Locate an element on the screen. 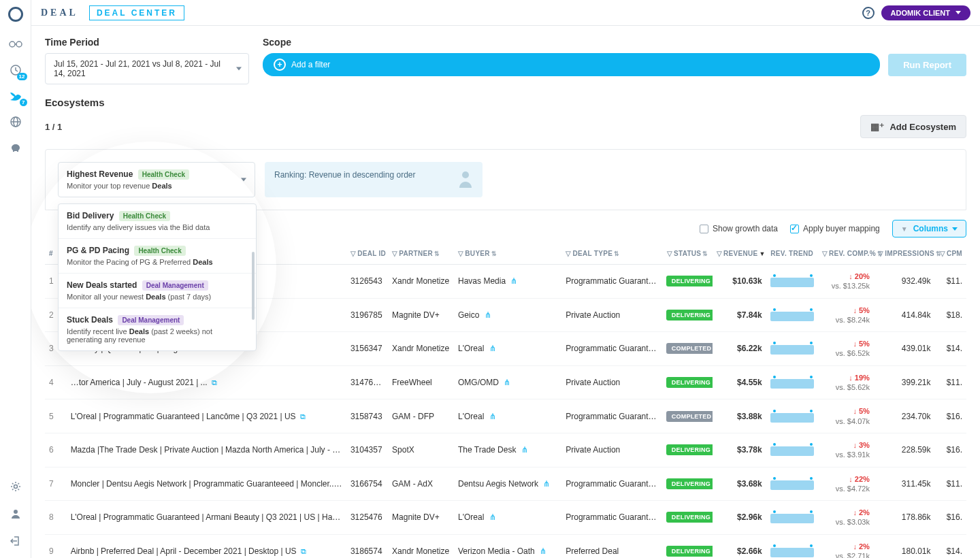 Image resolution: width=980 pixels, height=558 pixels. help-icon: ? is located at coordinates (868, 13).